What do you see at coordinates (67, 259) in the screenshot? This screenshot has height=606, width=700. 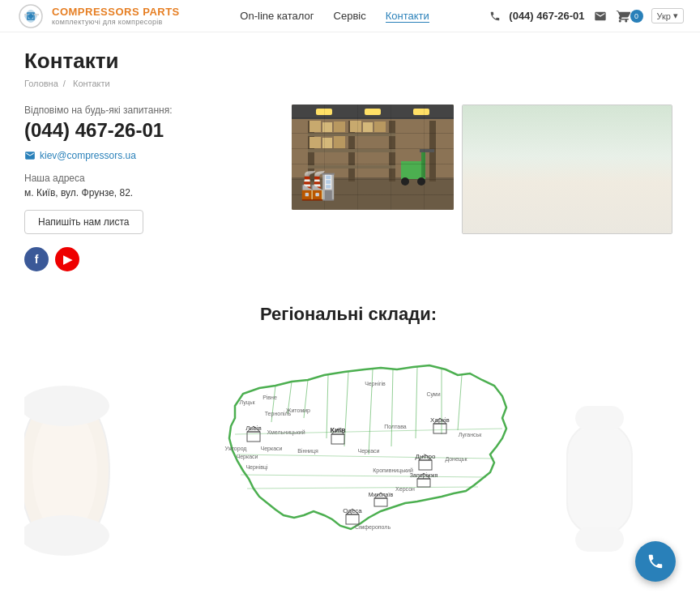 I see `youtube-icon: ▶` at bounding box center [67, 259].